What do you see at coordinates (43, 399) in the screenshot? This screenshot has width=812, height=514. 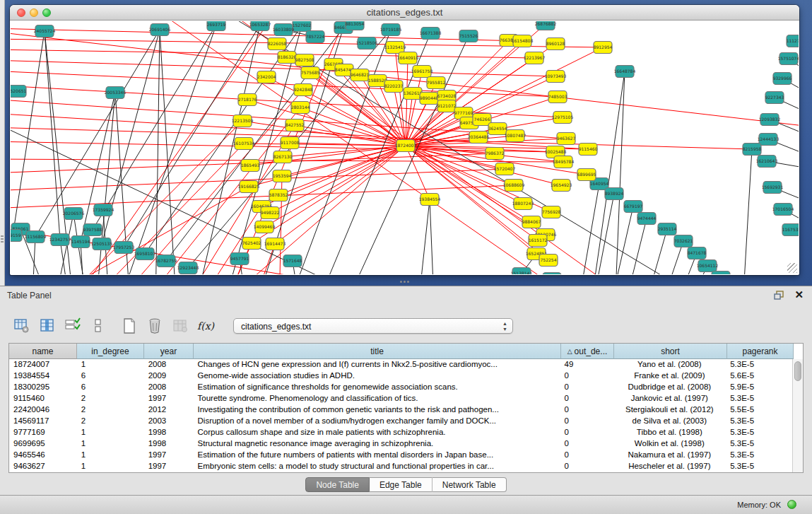 I see `table-cell: 9115460` at bounding box center [43, 399].